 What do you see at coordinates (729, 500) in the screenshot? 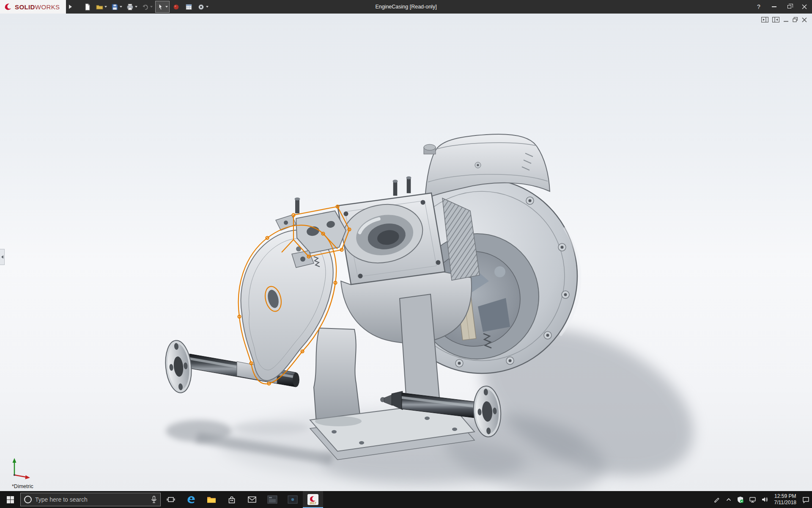
I see `chevron-up-icon` at bounding box center [729, 500].